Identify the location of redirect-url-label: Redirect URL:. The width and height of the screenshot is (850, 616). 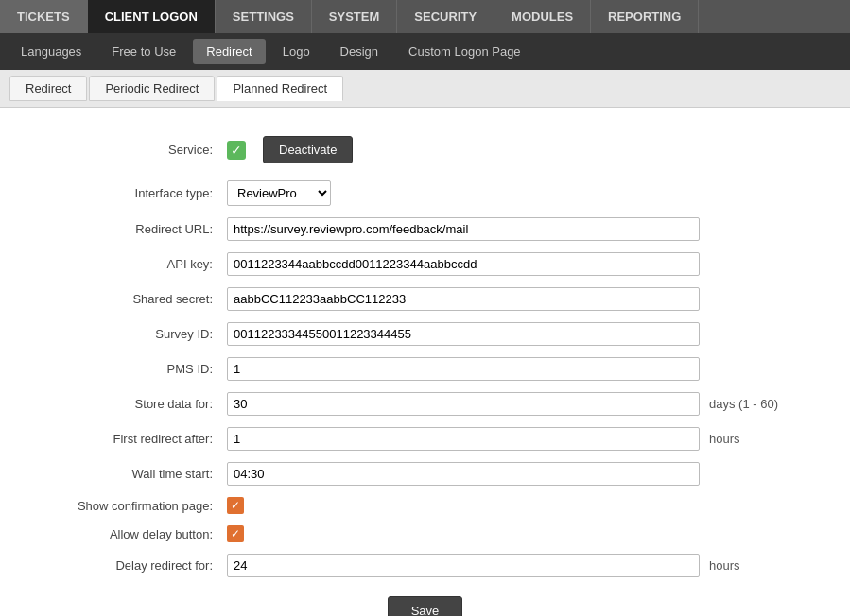
(132, 229).